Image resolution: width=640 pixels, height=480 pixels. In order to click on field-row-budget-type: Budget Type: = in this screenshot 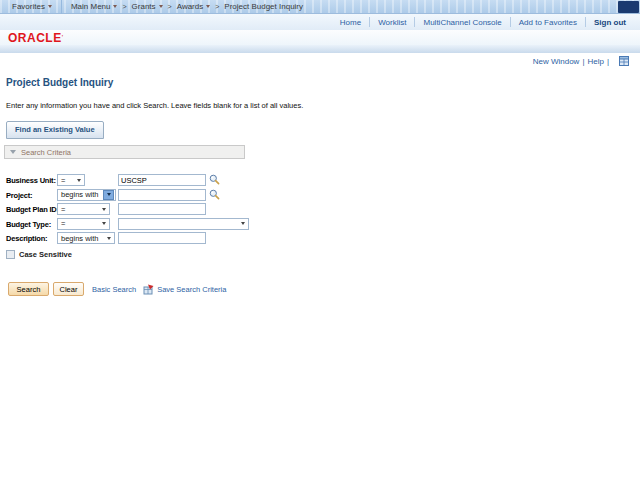, I will do `click(323, 224)`.